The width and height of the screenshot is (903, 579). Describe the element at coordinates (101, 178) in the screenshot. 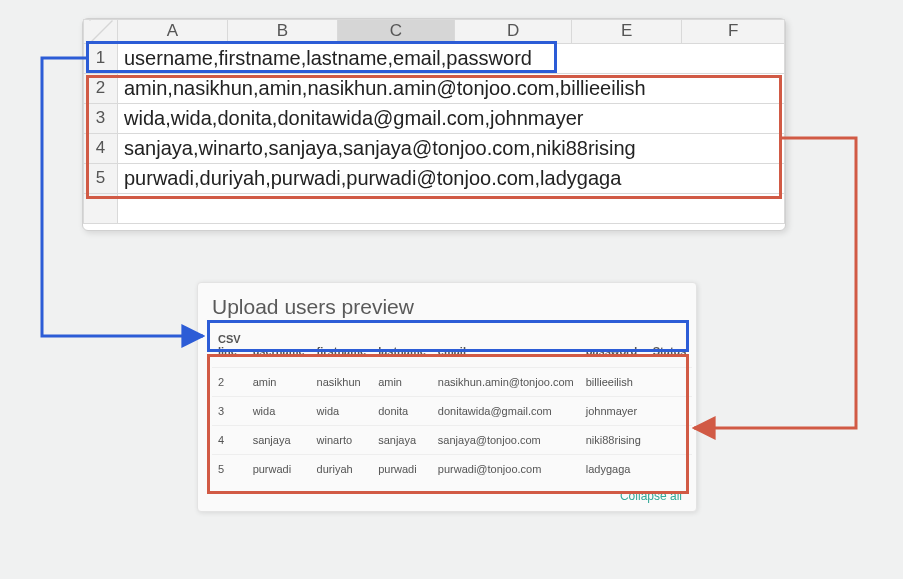

I see `row-number: 5` at that location.